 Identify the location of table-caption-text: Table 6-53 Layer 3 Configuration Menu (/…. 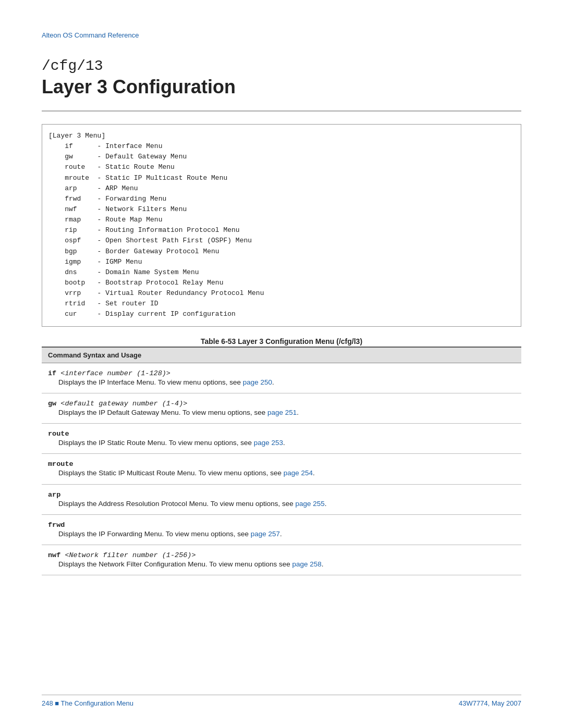
(282, 341).